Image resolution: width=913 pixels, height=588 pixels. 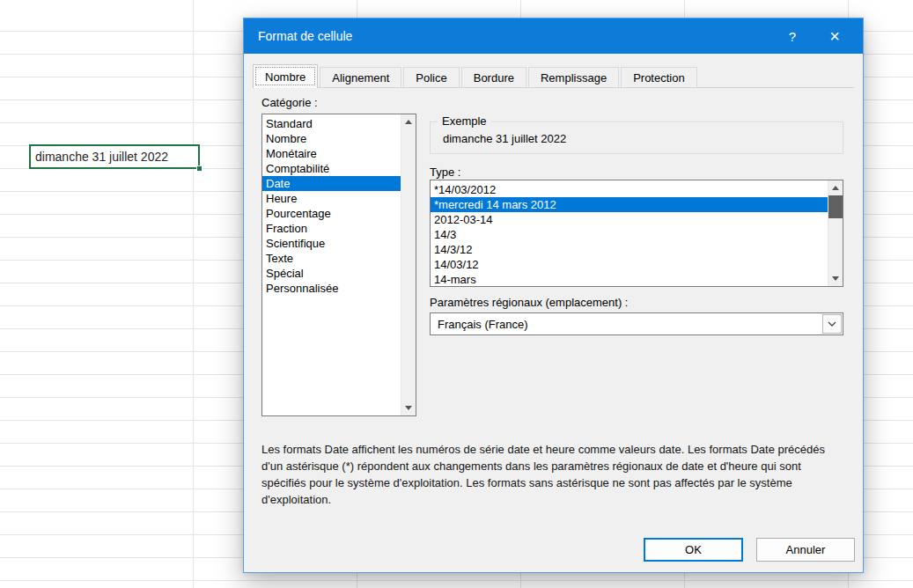 What do you see at coordinates (409, 265) in the screenshot?
I see `category-scroll-track` at bounding box center [409, 265].